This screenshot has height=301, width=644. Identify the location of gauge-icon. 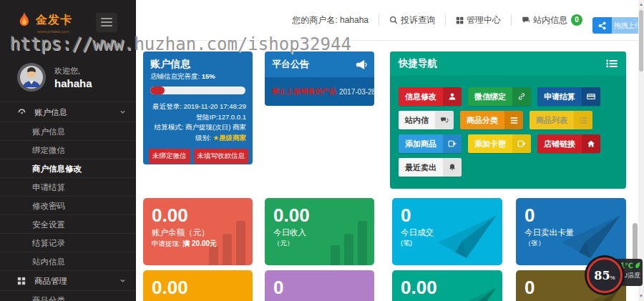
(22, 112).